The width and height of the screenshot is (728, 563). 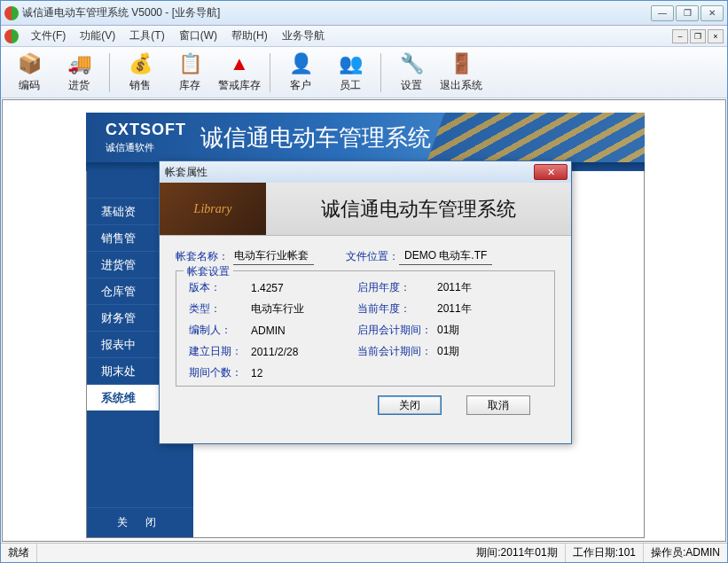 What do you see at coordinates (687, 13) in the screenshot?
I see `maximize-button: ❐` at bounding box center [687, 13].